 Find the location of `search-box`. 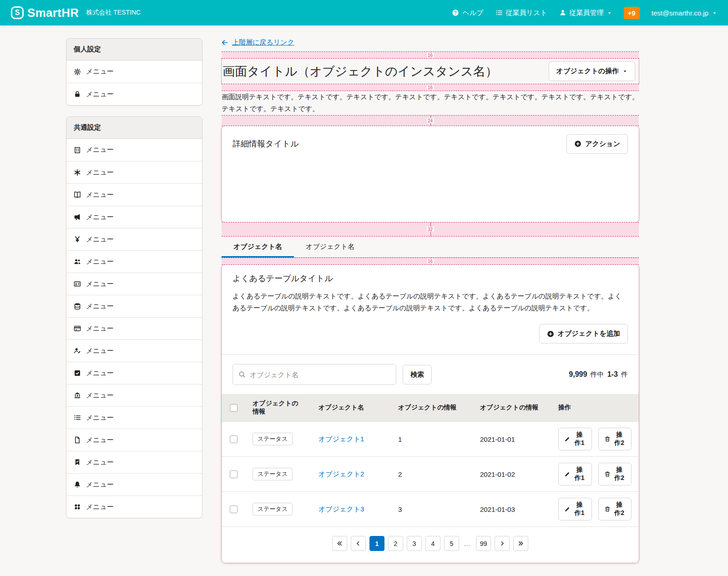

search-box is located at coordinates (314, 374).